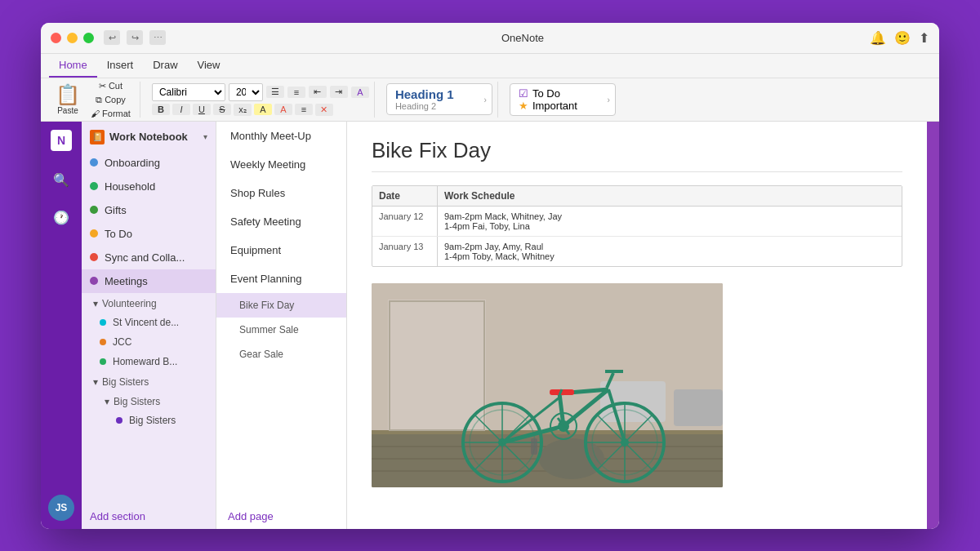 The image size is (980, 551). What do you see at coordinates (324, 109) in the screenshot?
I see `erase-button: ✕` at bounding box center [324, 109].